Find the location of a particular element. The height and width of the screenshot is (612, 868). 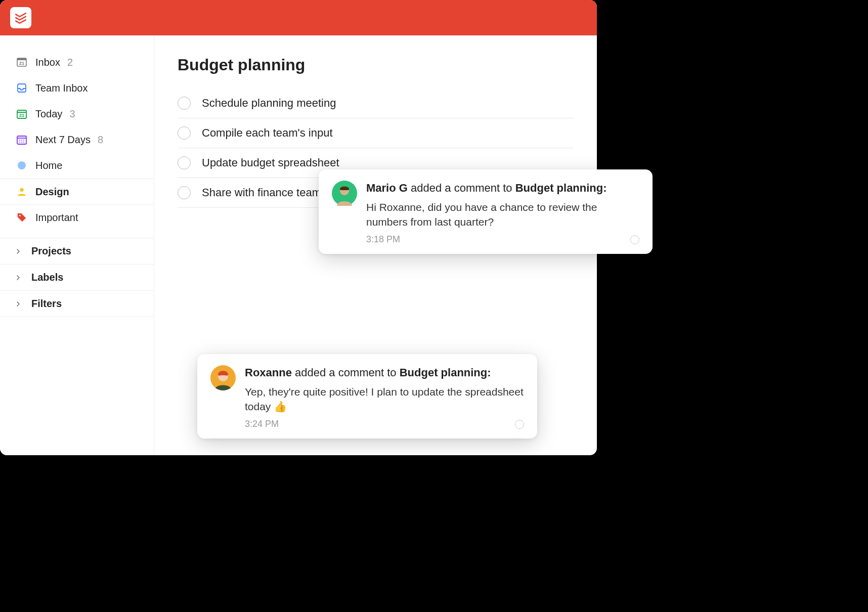

sidebar-item-inbox: 21 Inbox 2 is located at coordinates (77, 63).